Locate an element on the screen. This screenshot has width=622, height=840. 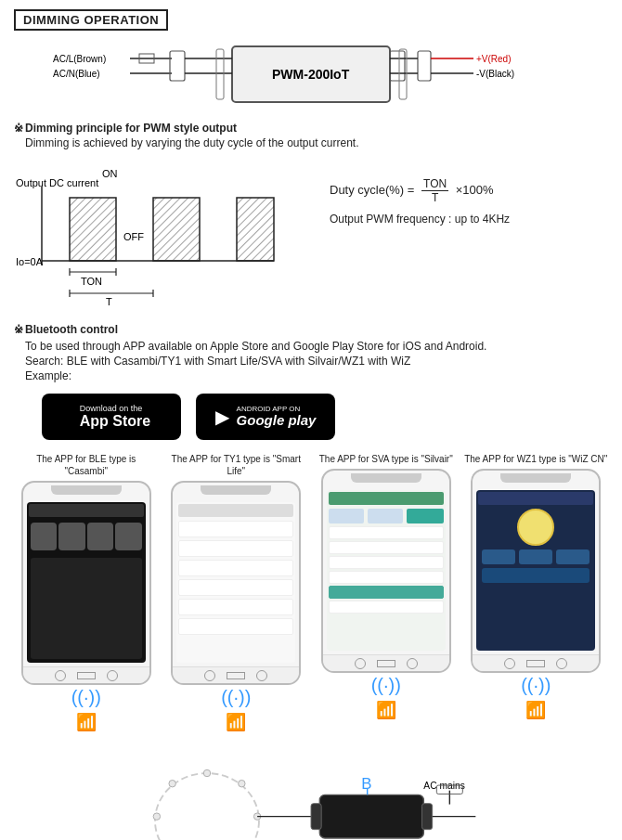
phone-casambi: The APP for BLE type is "Casambi" ((·)) is located at coordinates (86, 592).